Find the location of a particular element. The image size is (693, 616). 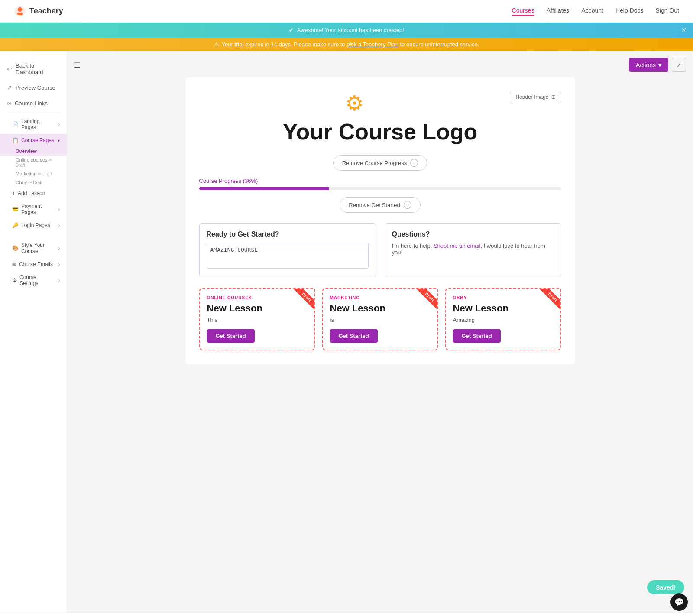

course-pages-chevron: ▾ is located at coordinates (59, 140).